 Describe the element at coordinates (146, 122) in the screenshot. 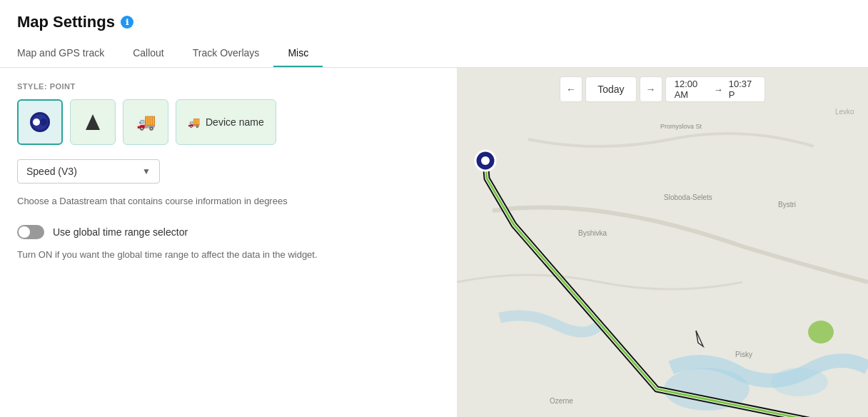

I see `truck-icon: 🚚` at that location.